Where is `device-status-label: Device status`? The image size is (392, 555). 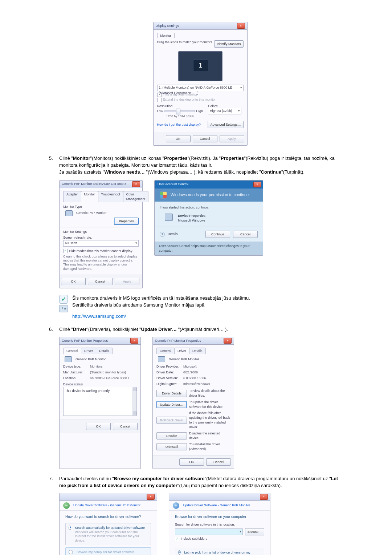 device-status-label: Device status is located at coordinates (100, 384).